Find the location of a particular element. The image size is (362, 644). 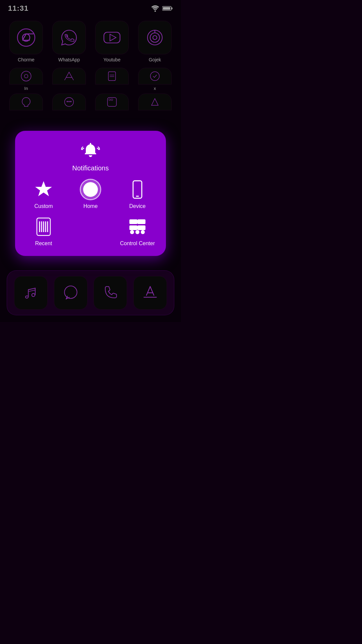

home-button is located at coordinates (90, 190).